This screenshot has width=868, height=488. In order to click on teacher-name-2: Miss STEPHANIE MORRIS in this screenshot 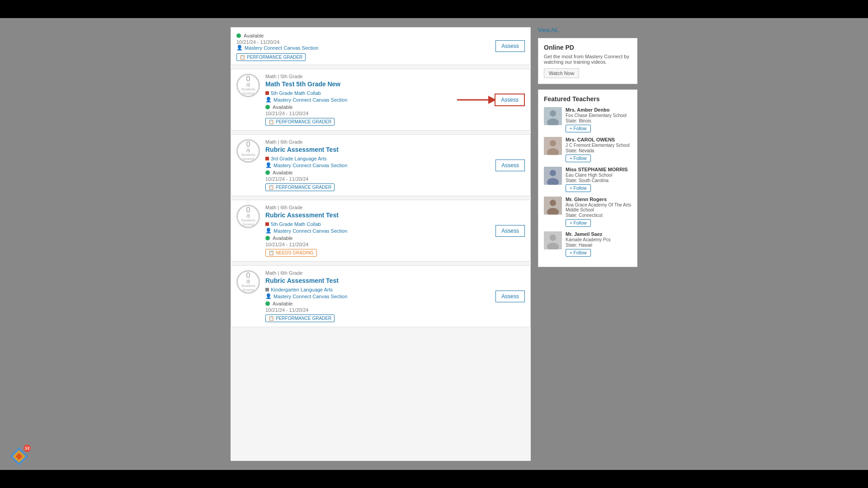, I will do `click(599, 169)`.